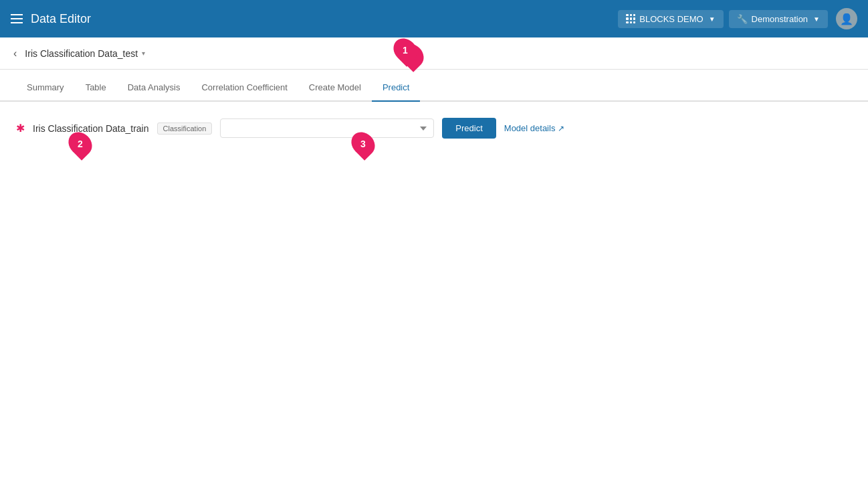  I want to click on model-row-container: ✱ Iris Classification Data_train Classif…, so click(434, 129).